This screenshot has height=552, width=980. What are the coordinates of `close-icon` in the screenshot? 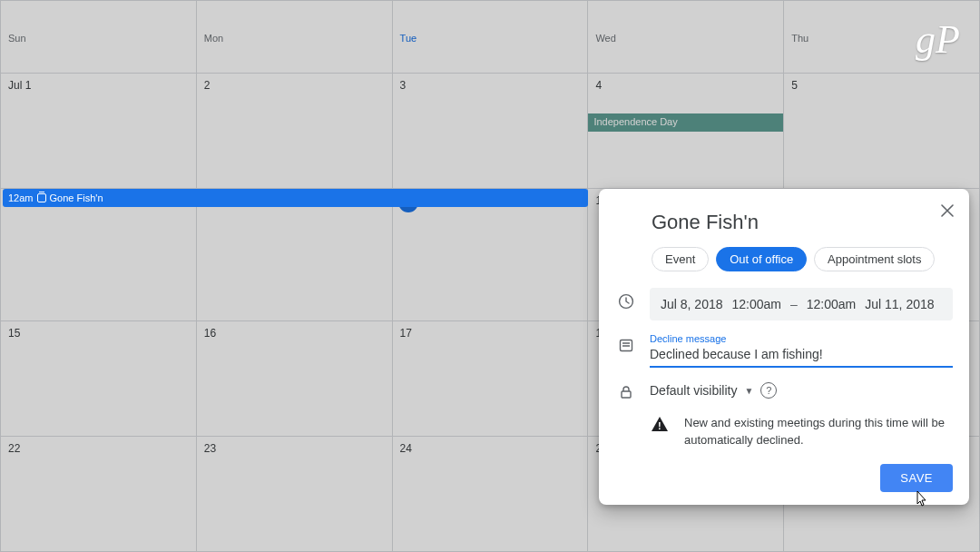 It's located at (947, 211).